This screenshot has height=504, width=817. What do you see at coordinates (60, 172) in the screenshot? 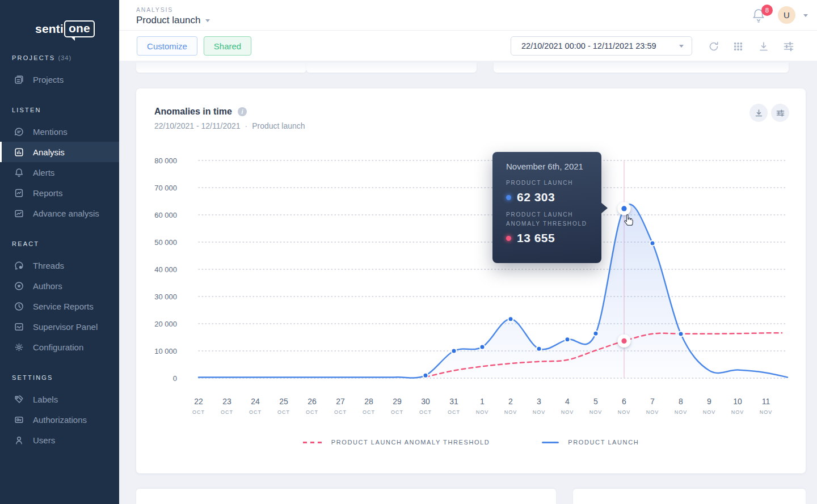
I see `sidebar-item-alerts: Alerts` at bounding box center [60, 172].